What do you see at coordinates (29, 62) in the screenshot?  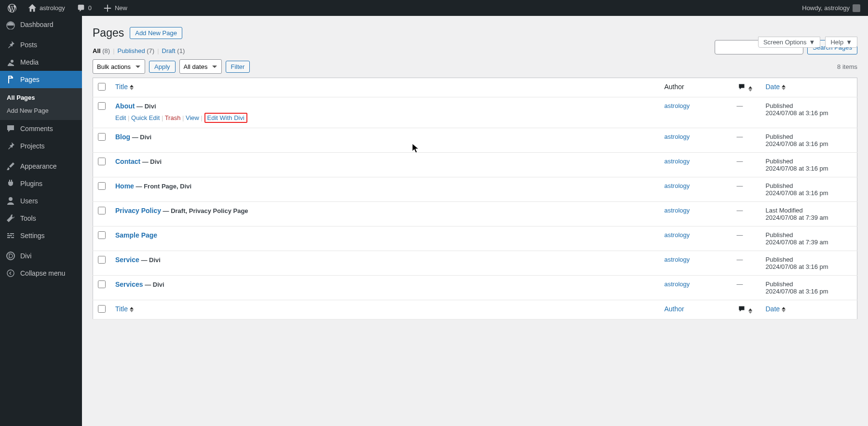 I see `menu-label: Media` at bounding box center [29, 62].